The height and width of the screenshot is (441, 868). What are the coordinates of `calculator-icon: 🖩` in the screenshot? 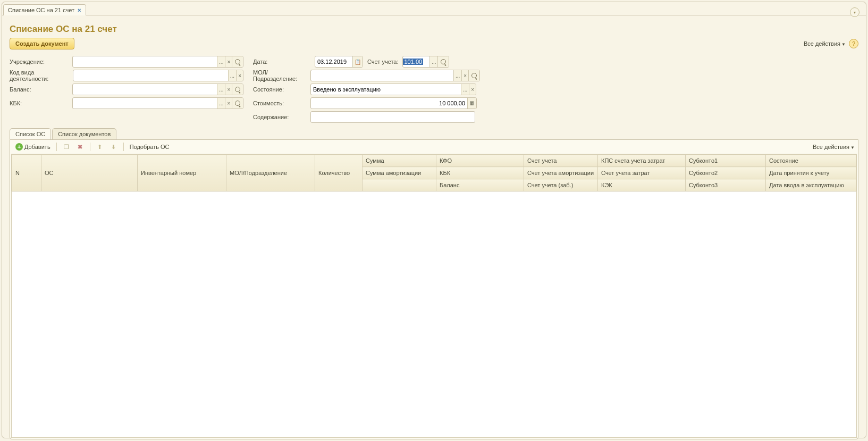 It's located at (472, 103).